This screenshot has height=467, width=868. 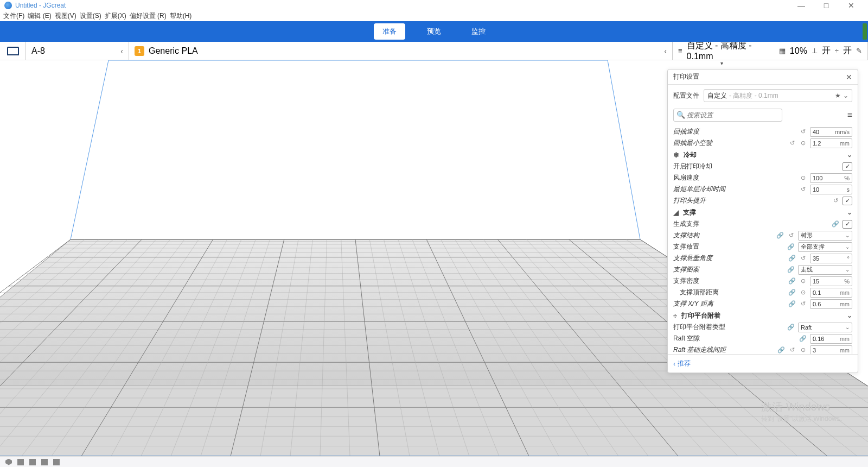 What do you see at coordinates (778, 96) in the screenshot?
I see `profile-dropdown: 自定义 - 高精度 - 0.1mm ★ ⌄` at bounding box center [778, 96].